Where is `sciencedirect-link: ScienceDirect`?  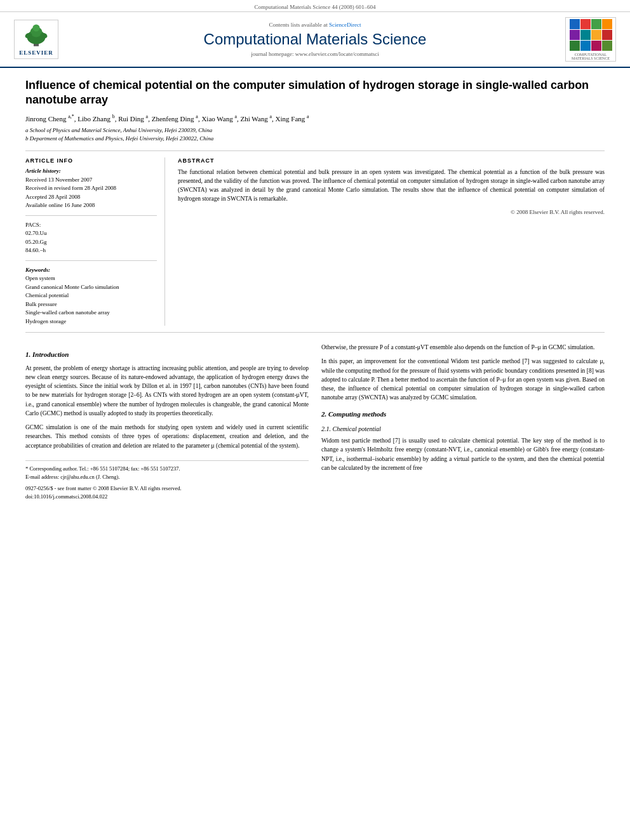 sciencedirect-link: ScienceDirect is located at coordinates (345, 25).